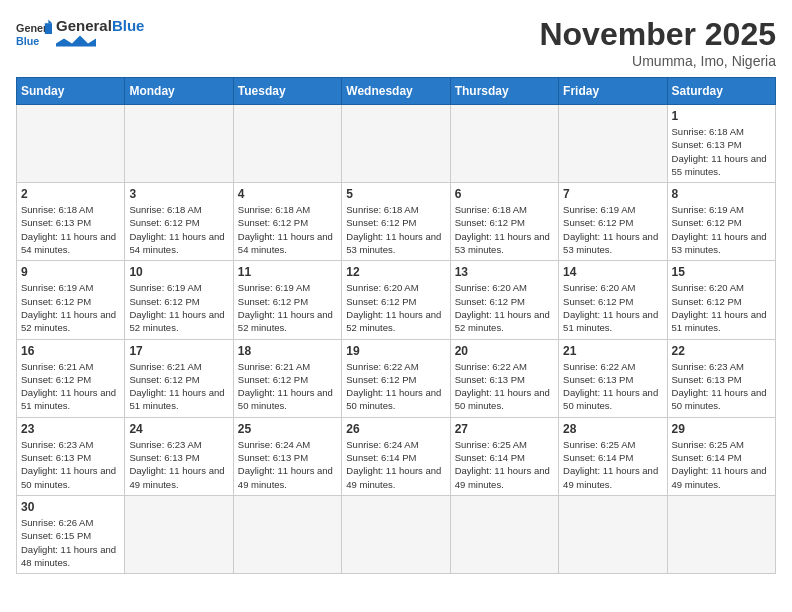  What do you see at coordinates (396, 144) in the screenshot?
I see `calendar-row-1: 1 Sunrise: 6:18 AMSunset: 6:13 PMDayligh…` at bounding box center [396, 144].